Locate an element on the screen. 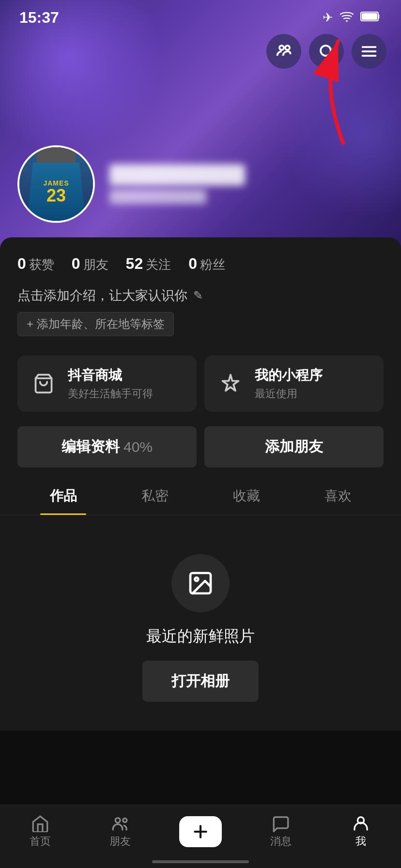 The image size is (401, 868). tab-likes-label: 喜欢 is located at coordinates (338, 496).